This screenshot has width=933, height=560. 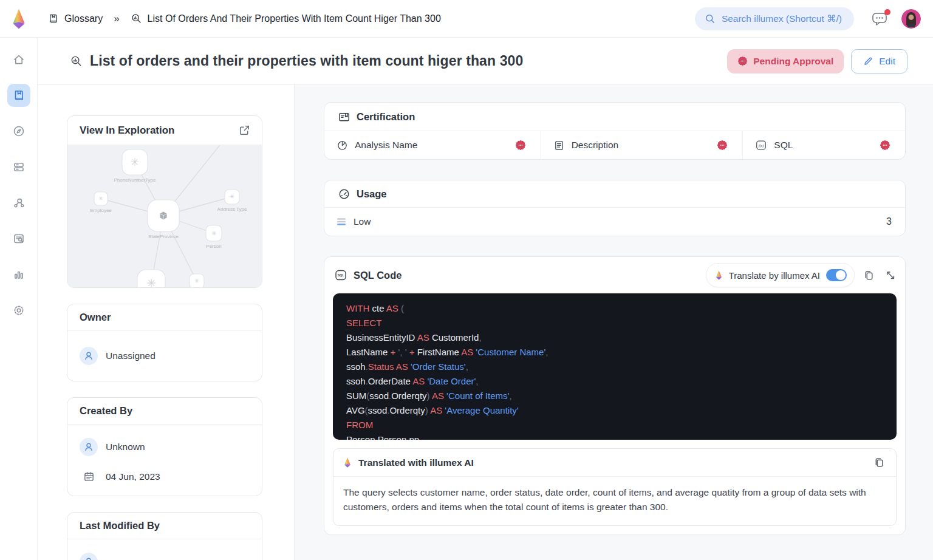 I want to click on translate-toggle, so click(x=836, y=275).